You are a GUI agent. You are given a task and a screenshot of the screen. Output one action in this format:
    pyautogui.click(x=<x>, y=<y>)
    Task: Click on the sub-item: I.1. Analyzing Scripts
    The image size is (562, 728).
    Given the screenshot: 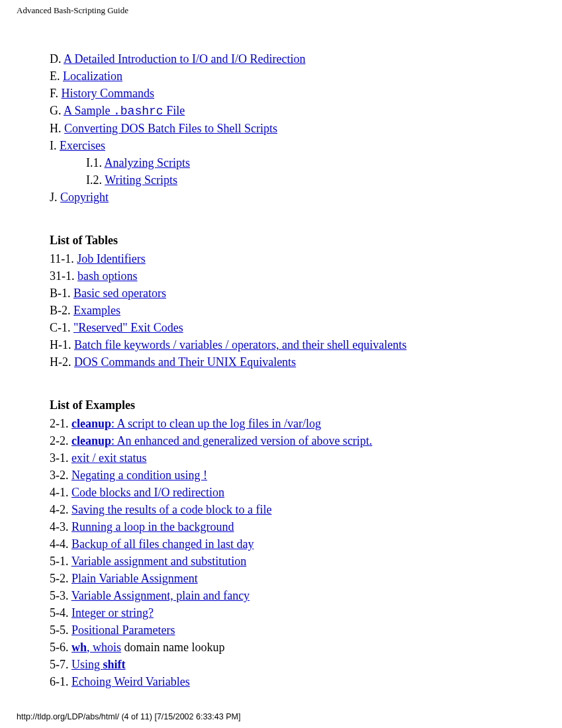 What is the action you would take?
    pyautogui.click(x=311, y=163)
    